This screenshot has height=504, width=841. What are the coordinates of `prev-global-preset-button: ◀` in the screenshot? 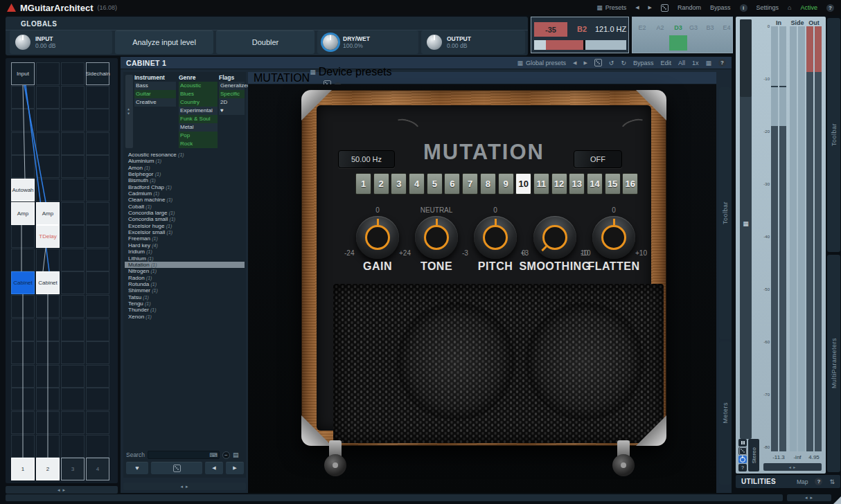 It's located at (575, 63).